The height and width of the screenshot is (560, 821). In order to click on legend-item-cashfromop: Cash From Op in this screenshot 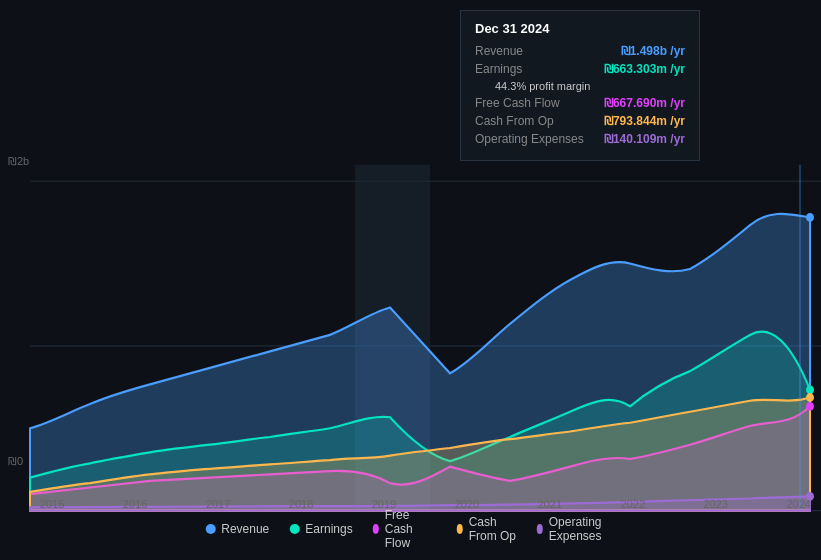, I will do `click(487, 529)`.